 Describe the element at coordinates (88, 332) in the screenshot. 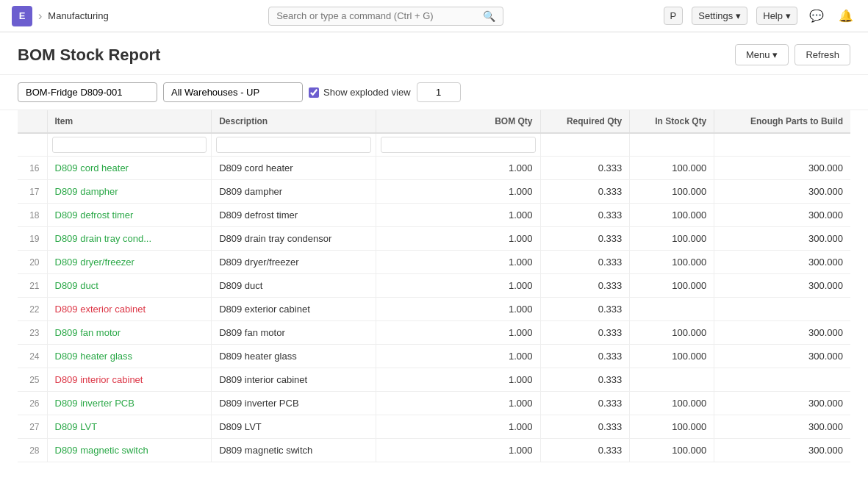

I see `item-link: D809 fan motor` at that location.